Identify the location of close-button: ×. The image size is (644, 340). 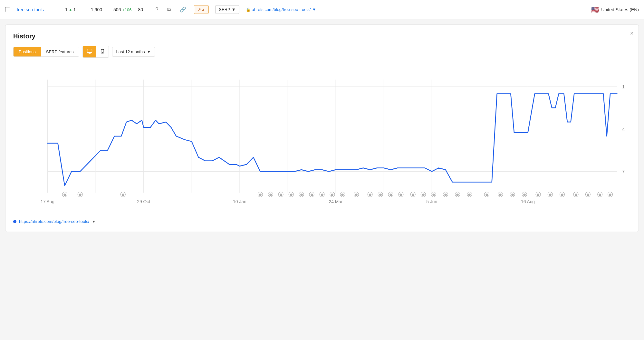
(631, 34).